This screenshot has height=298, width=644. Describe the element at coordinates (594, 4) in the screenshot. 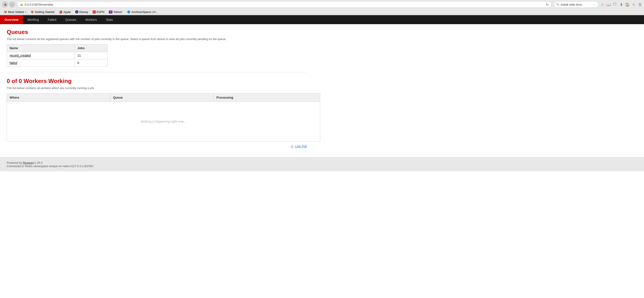

I see `go-icon: →` at that location.